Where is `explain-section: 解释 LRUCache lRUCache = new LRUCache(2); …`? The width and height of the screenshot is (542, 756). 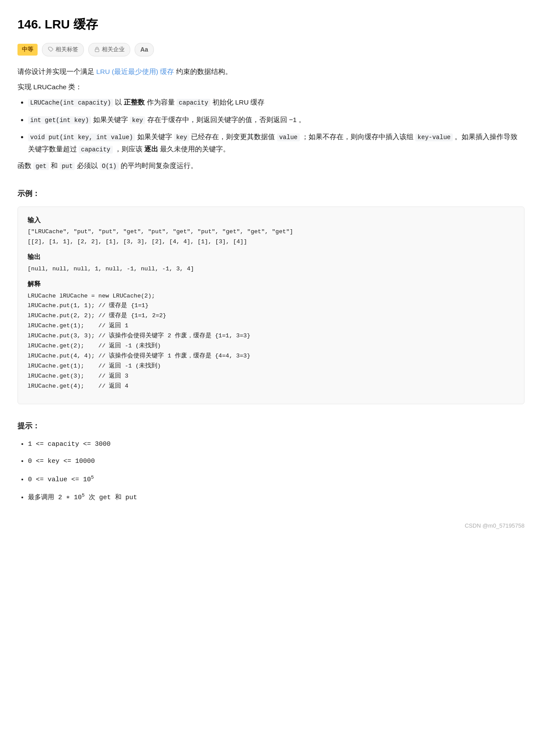 explain-section: 解释 LRUCache lRUCache = new LRUCache(2); … is located at coordinates (271, 335).